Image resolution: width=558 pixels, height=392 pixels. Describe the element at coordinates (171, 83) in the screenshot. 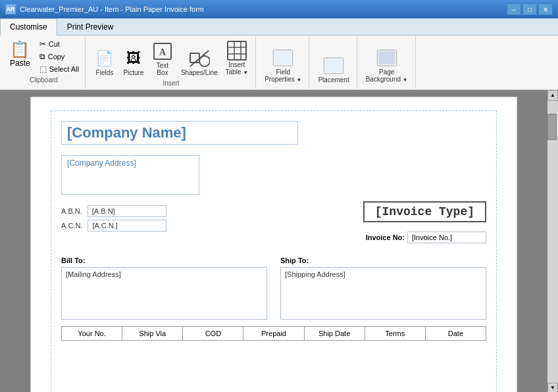

I see `insert-group-label: Insert` at that location.